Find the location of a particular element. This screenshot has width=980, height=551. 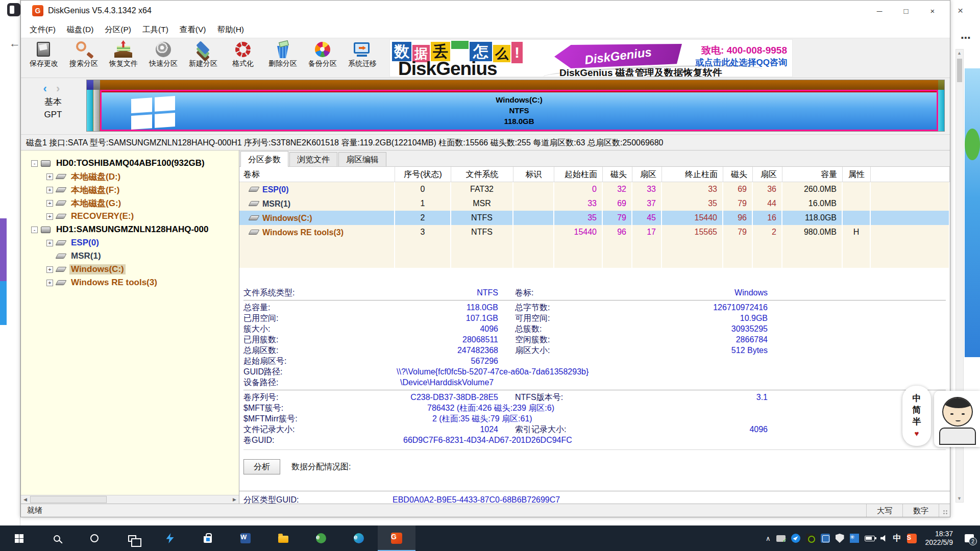

column-header-11: 属性 is located at coordinates (856, 174).